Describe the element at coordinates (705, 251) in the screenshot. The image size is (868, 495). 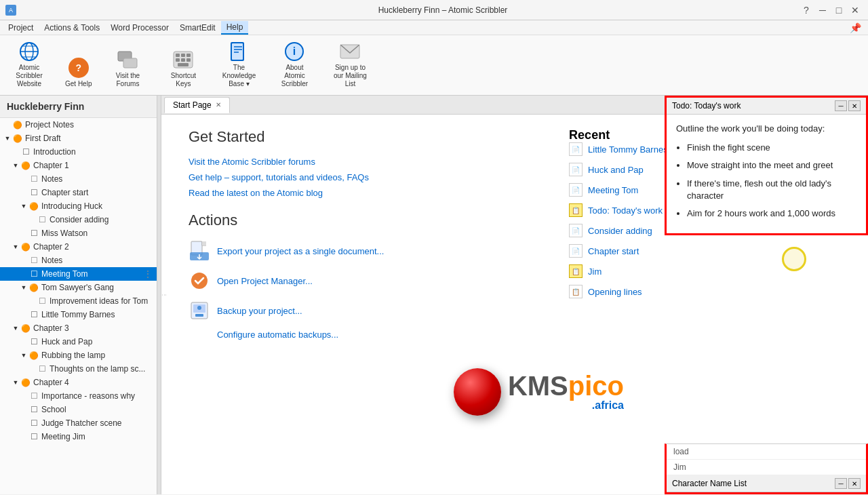
I see `recent-chapter-start: 📄 Chapter start` at that location.